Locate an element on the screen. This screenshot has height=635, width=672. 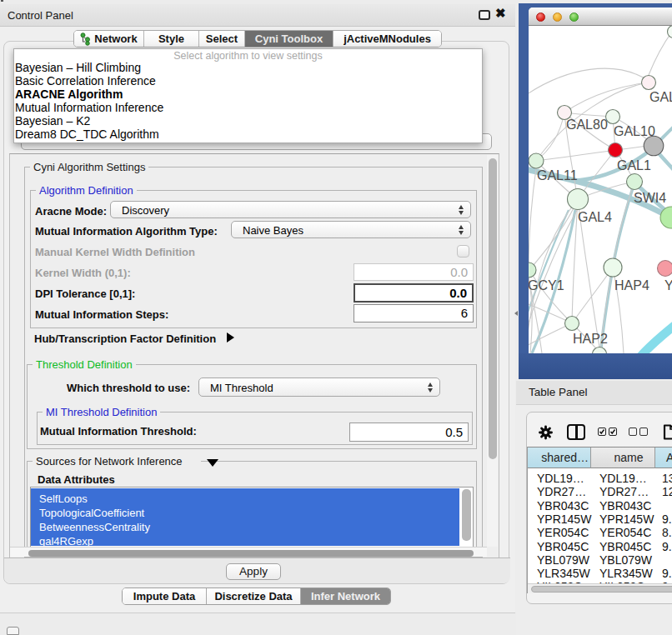
svg-text: SWI4 is located at coordinates (650, 198).